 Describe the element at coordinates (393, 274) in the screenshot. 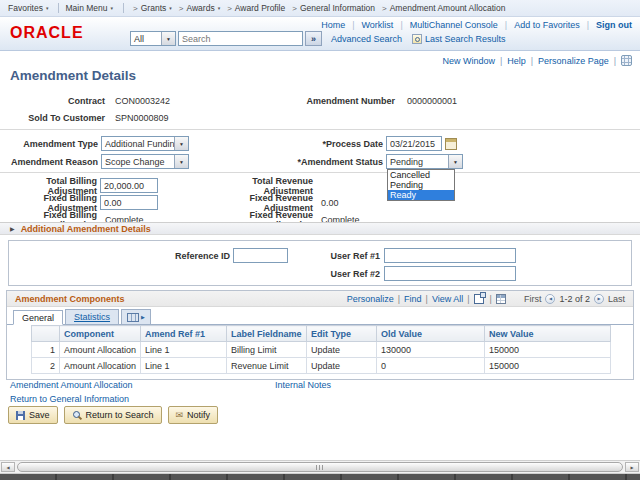

I see `user-ref2-field: User Ref #2` at that location.